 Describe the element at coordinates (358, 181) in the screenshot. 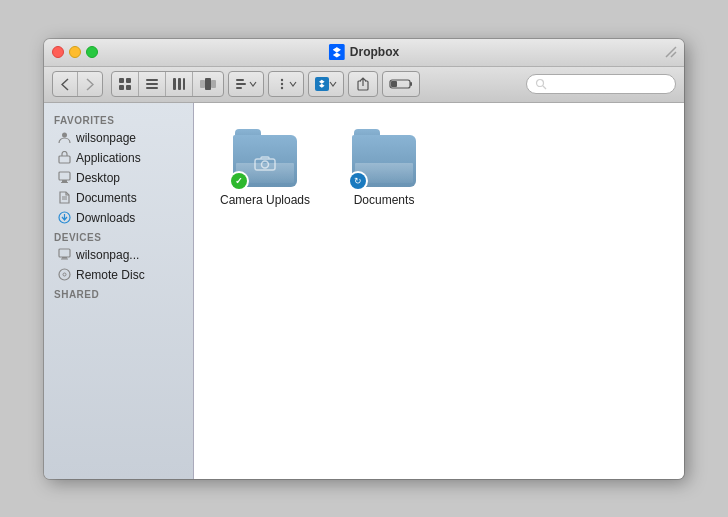

I see `sync-badge: ↻` at that location.